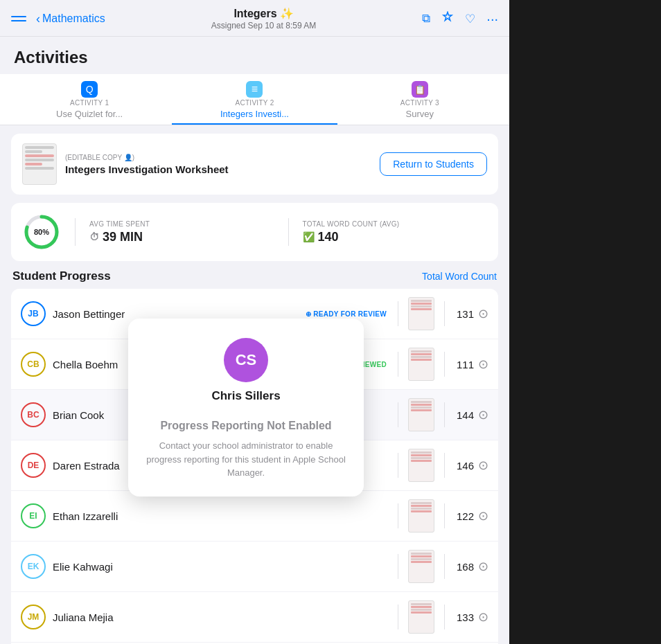 The width and height of the screenshot is (661, 644). What do you see at coordinates (246, 426) in the screenshot?
I see `popup-title: Progress Reporting Not Enabled` at bounding box center [246, 426].